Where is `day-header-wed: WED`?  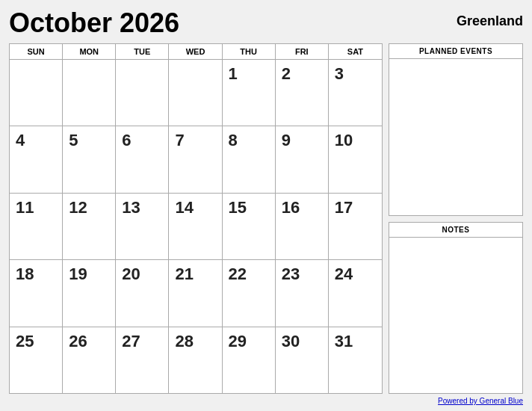 day-header-wed: WED is located at coordinates (196, 52).